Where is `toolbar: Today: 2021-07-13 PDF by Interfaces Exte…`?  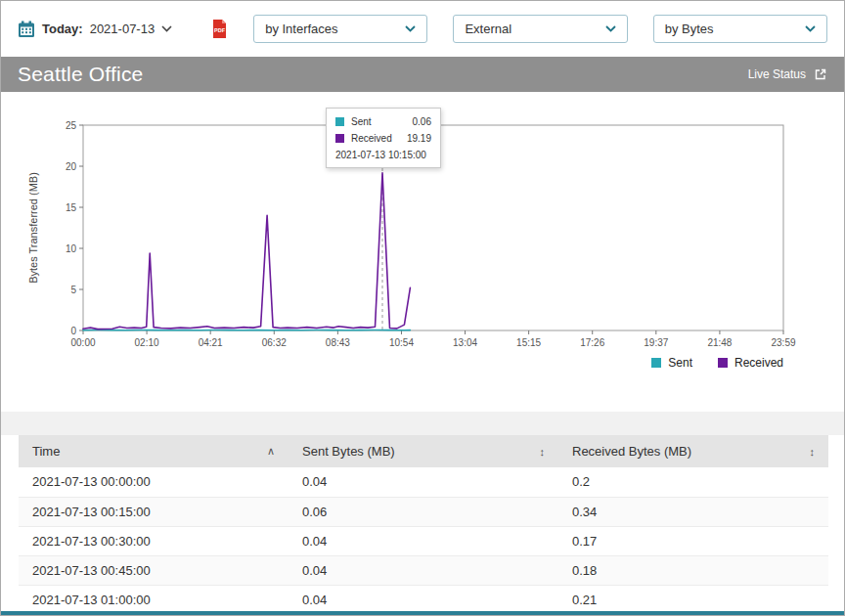
toolbar: Today: 2021-07-13 PDF by Interfaces Exte… is located at coordinates (422, 29).